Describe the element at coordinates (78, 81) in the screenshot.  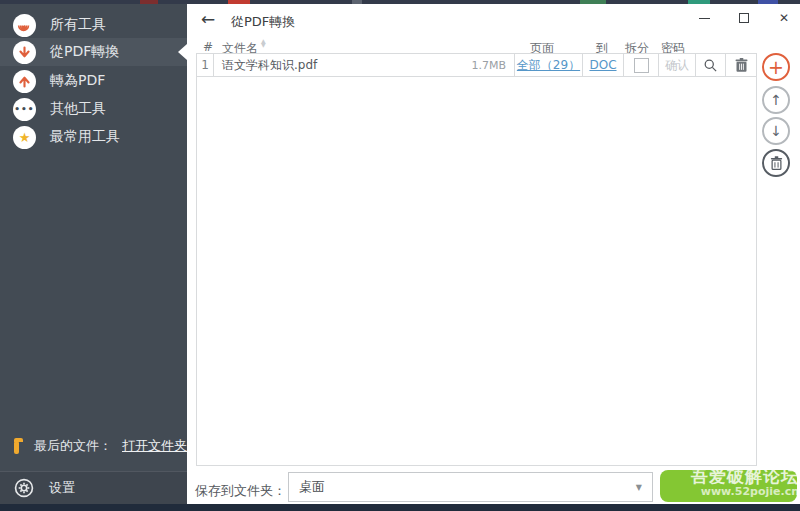
I see `sidebar-item-label: 轉為PDF` at that location.